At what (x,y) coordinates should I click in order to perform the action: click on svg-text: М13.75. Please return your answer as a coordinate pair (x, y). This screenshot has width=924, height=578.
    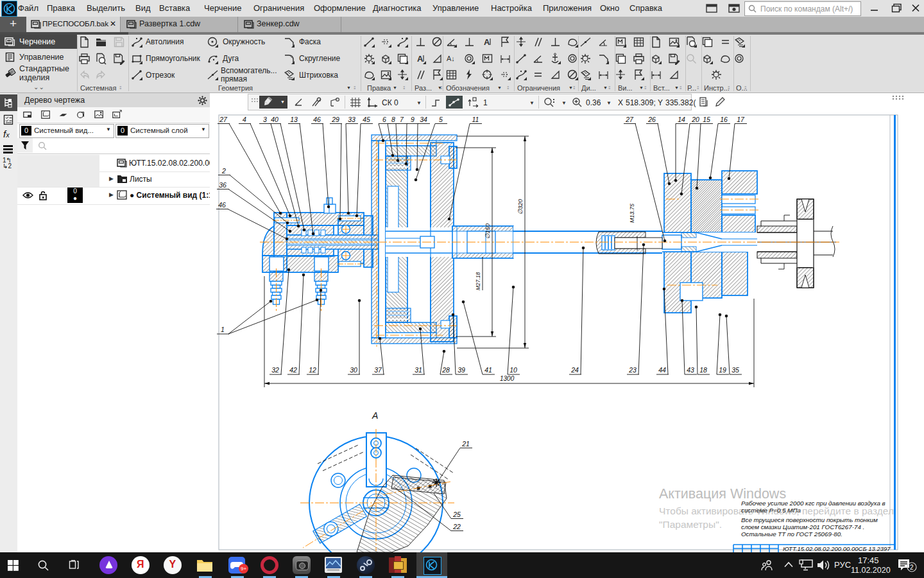
    Looking at the image, I should click on (632, 213).